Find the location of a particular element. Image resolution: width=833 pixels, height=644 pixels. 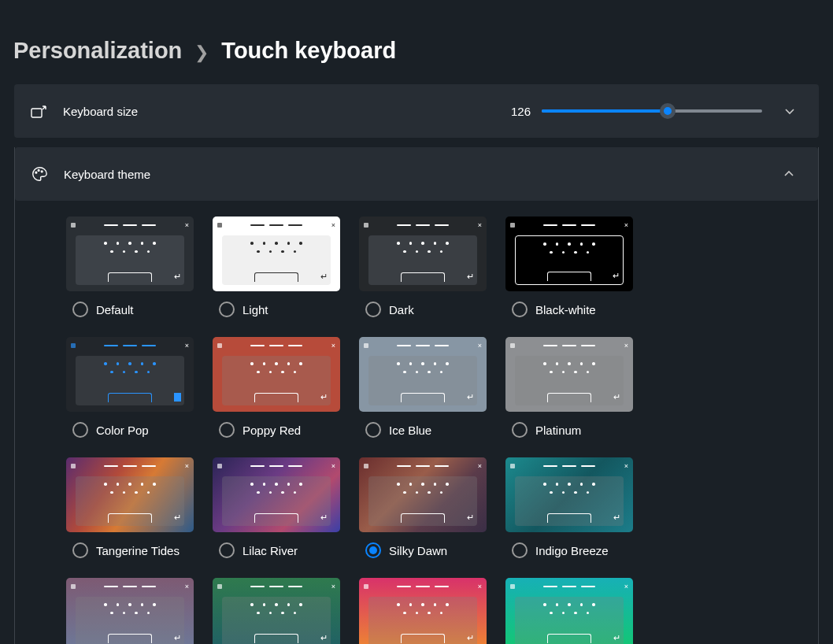

keyboard-size-icon is located at coordinates (39, 111).